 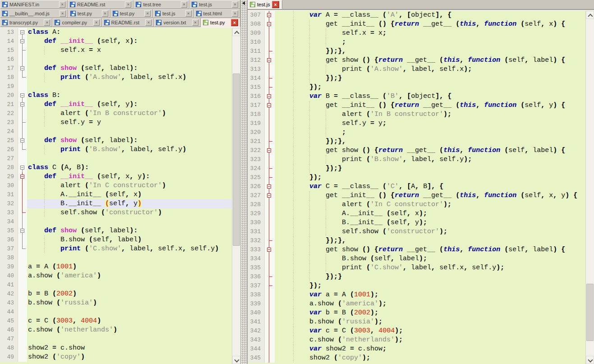 I want to click on code-line: 24, so click(x=116, y=132).